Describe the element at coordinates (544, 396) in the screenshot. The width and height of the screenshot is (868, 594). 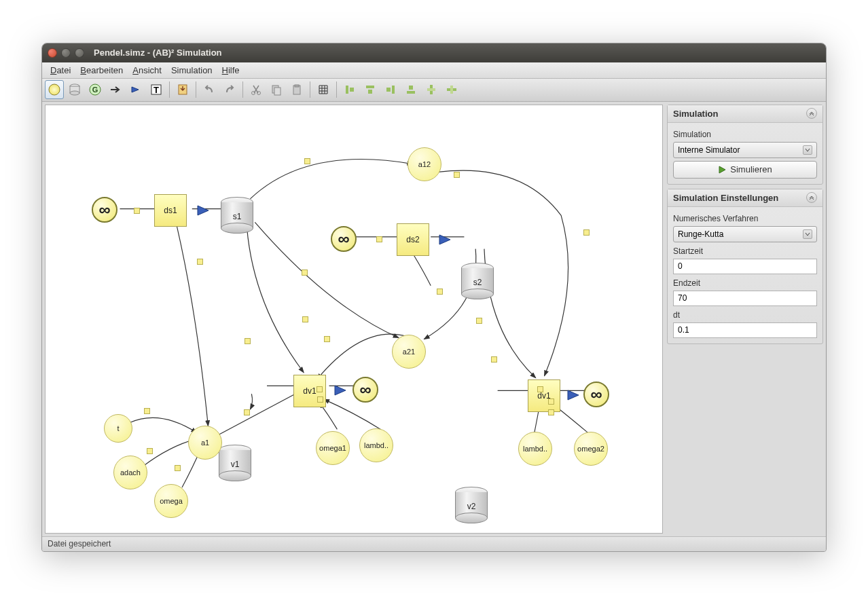
I see `node-dv2: dv1` at that location.